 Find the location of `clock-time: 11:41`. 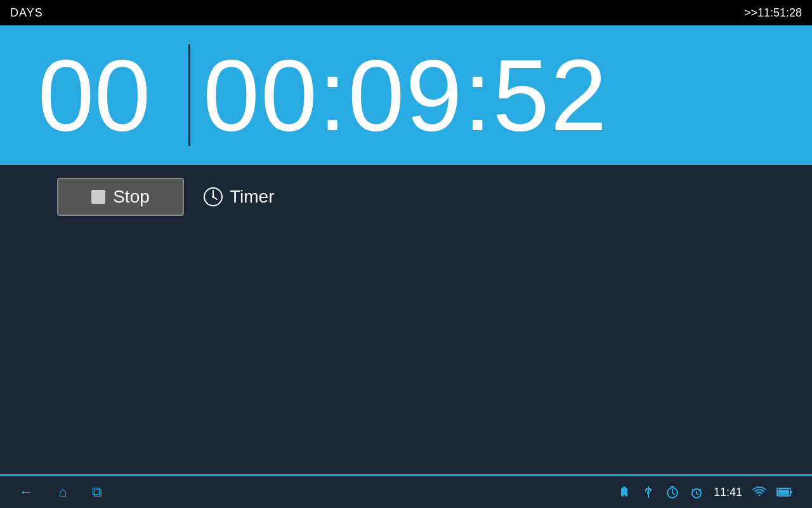

clock-time: 11:41 is located at coordinates (728, 493).